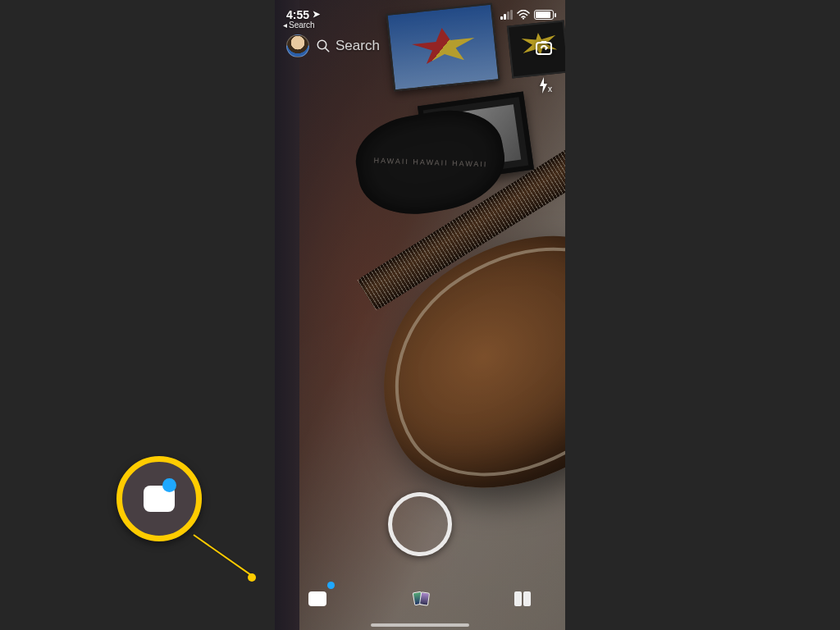 The image size is (840, 630). Describe the element at coordinates (420, 524) in the screenshot. I see `capture-button` at that location.